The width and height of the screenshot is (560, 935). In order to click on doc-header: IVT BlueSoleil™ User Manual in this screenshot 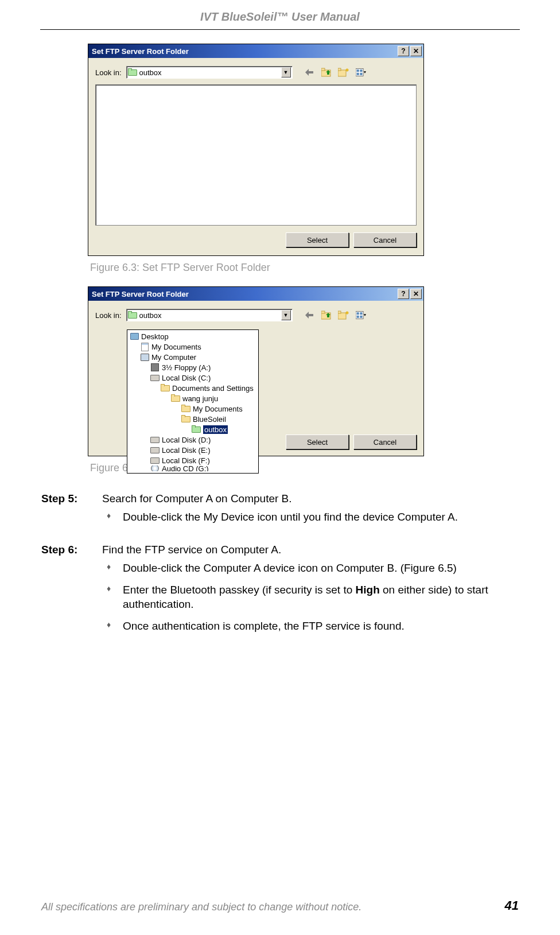, I will do `click(280, 11)`.